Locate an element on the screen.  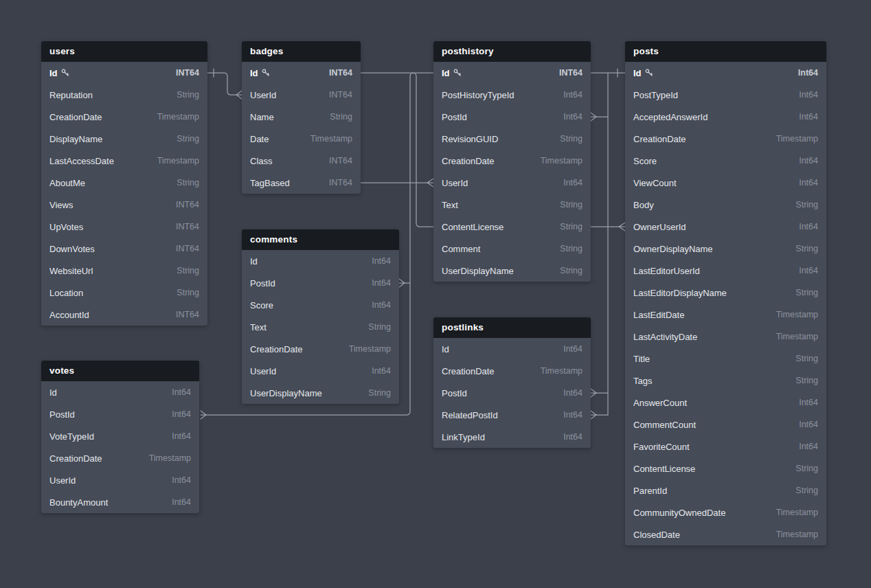
table-title-postlinks: postlinks is located at coordinates (512, 328).